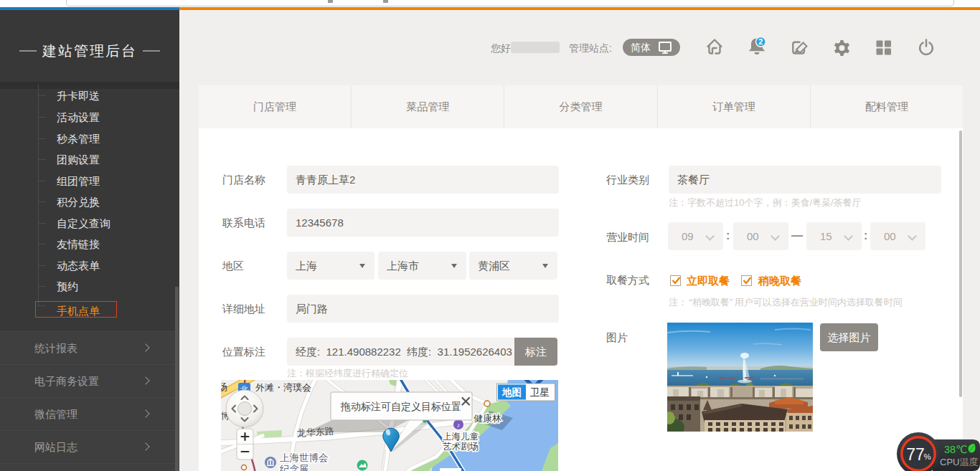 The image size is (980, 471). I want to click on svg-text: 77, so click(915, 455).